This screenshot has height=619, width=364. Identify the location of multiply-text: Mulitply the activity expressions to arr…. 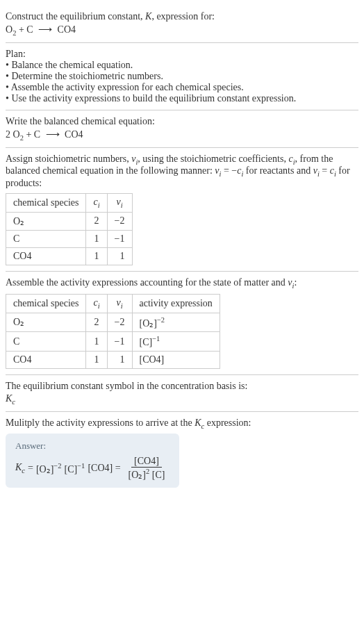
(182, 424).